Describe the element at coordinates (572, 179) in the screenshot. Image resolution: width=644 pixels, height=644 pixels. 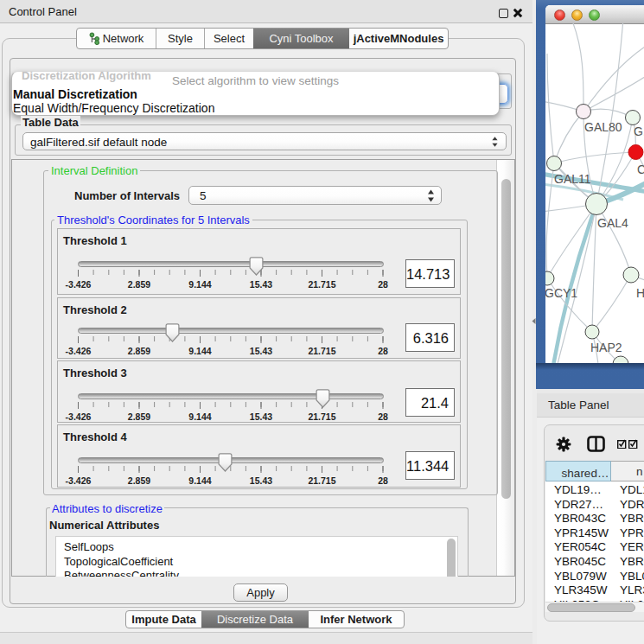
I see `svg-text: GAL11` at that location.